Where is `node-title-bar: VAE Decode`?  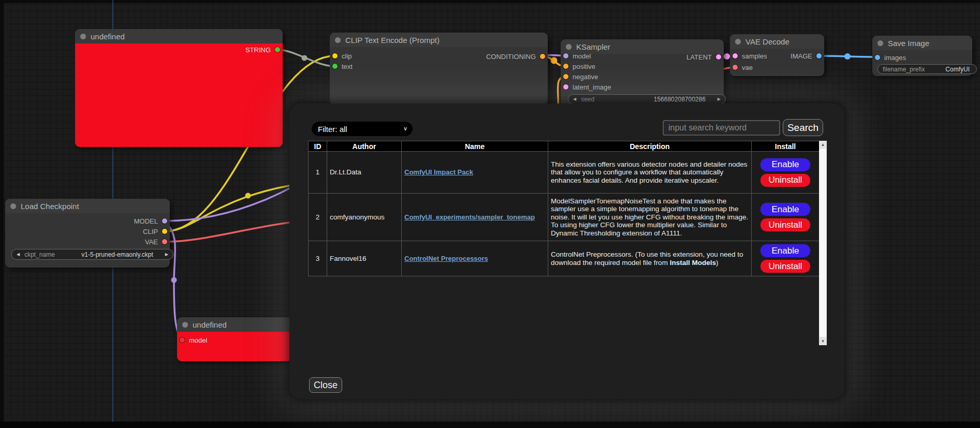
node-title-bar: VAE Decode is located at coordinates (777, 41).